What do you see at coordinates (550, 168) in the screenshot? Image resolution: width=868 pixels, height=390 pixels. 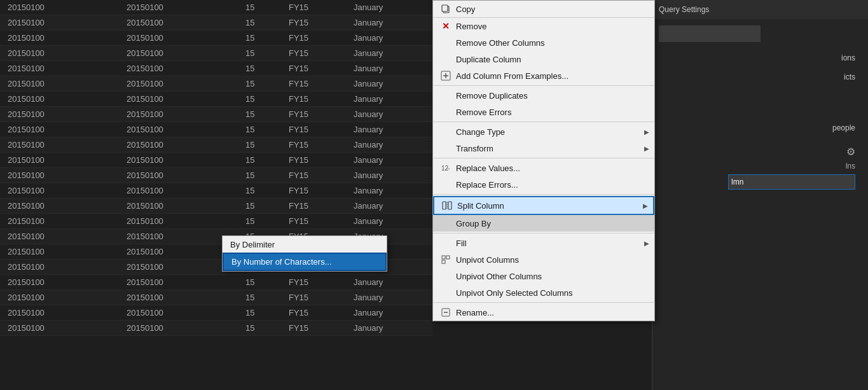 I see `menu-item-replace-values-label: Replace Values...` at bounding box center [550, 168].